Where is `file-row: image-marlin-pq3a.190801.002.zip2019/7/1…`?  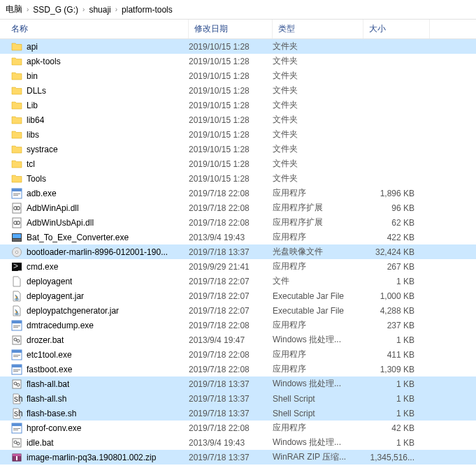 file-row: image-marlin-pq3a.190801.002.zip2019/7/1… is located at coordinates (238, 457).